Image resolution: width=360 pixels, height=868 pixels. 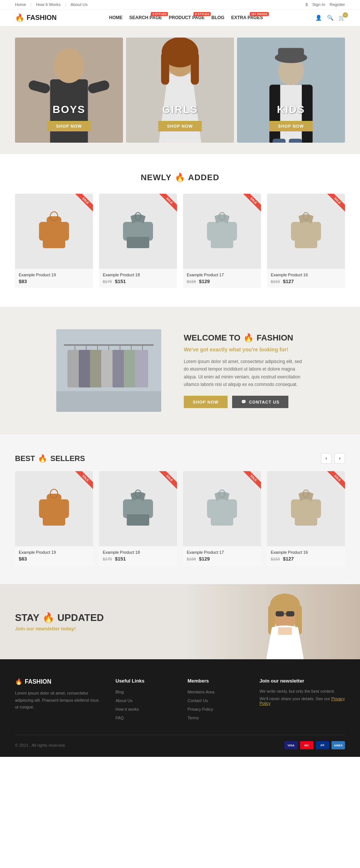 What do you see at coordinates (59, 622) in the screenshot?
I see `stay-content: STAY 🔥 UPDATED Join our newsletter today…` at bounding box center [59, 622].